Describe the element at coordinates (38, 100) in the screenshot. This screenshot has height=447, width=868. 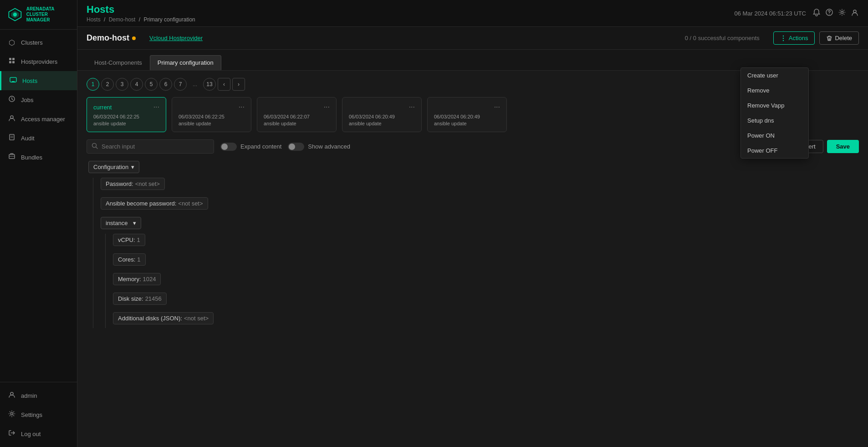
I see `sidebar-item-jobs: Jobs` at that location.